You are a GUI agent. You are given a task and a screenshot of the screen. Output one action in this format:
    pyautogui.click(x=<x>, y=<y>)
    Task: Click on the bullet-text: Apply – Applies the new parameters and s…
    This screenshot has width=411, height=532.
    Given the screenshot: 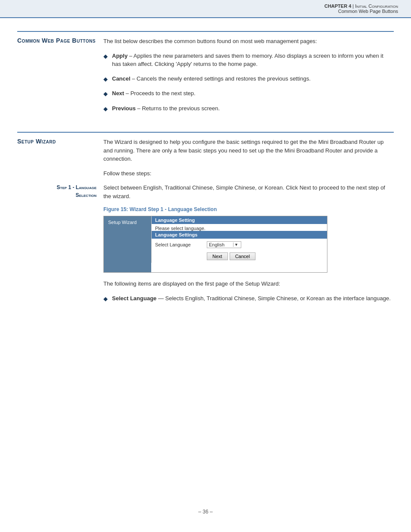 What is the action you would take?
    pyautogui.click(x=253, y=60)
    